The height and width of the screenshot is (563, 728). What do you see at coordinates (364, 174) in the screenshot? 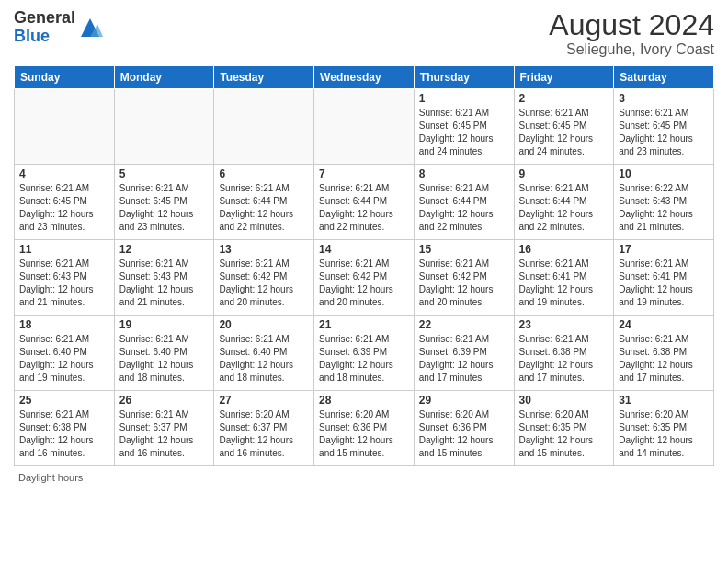
I see `day-number: 7` at bounding box center [364, 174].